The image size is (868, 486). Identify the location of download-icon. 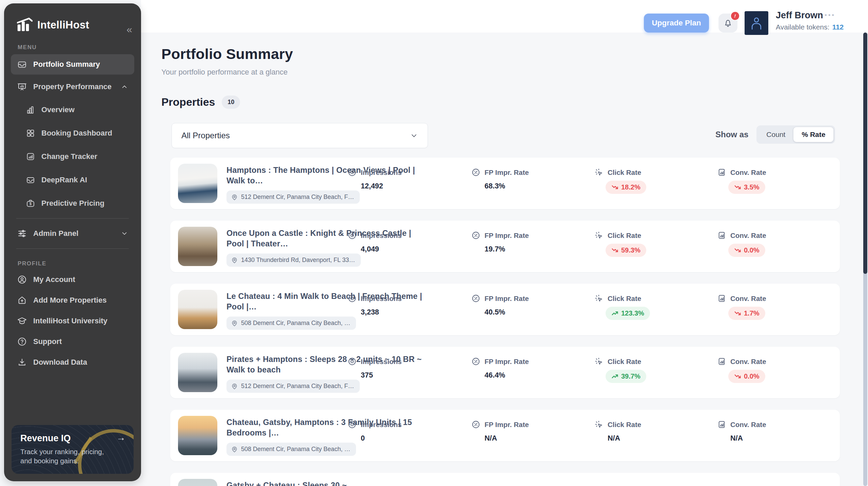
(22, 362).